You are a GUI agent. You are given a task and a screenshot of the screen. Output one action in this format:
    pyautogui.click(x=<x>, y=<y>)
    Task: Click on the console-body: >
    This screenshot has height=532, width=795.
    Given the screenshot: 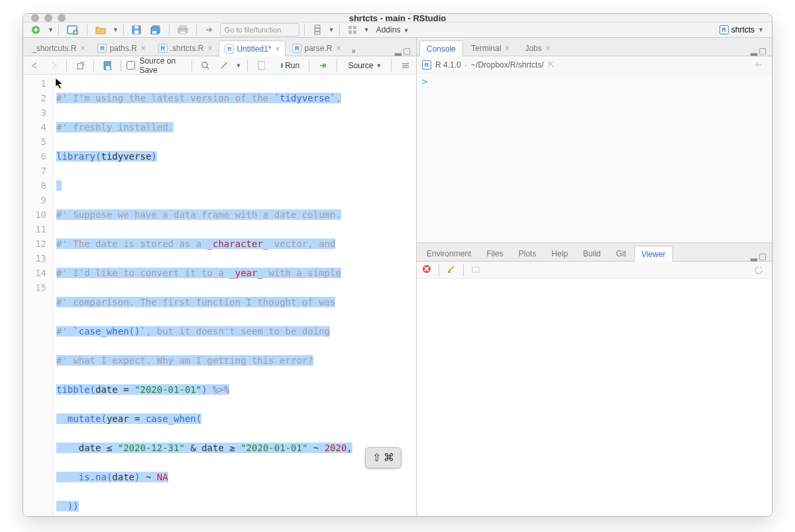 What is the action you would take?
    pyautogui.click(x=594, y=158)
    